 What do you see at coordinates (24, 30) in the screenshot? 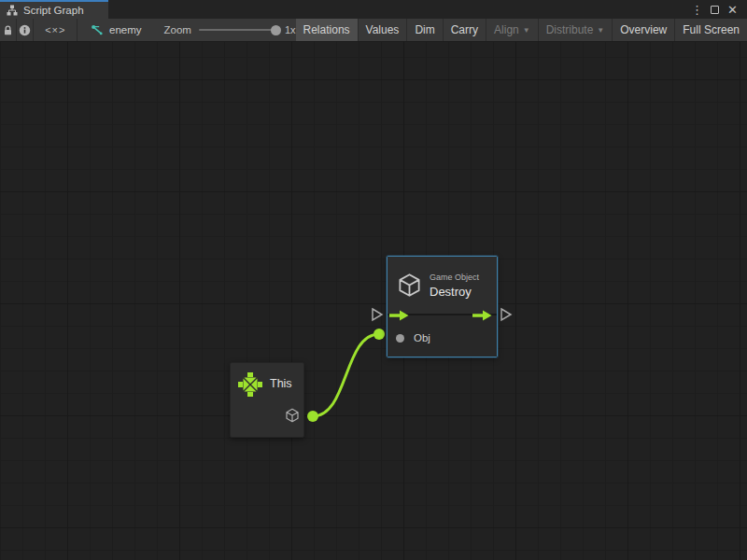
I see `info-icon` at bounding box center [24, 30].